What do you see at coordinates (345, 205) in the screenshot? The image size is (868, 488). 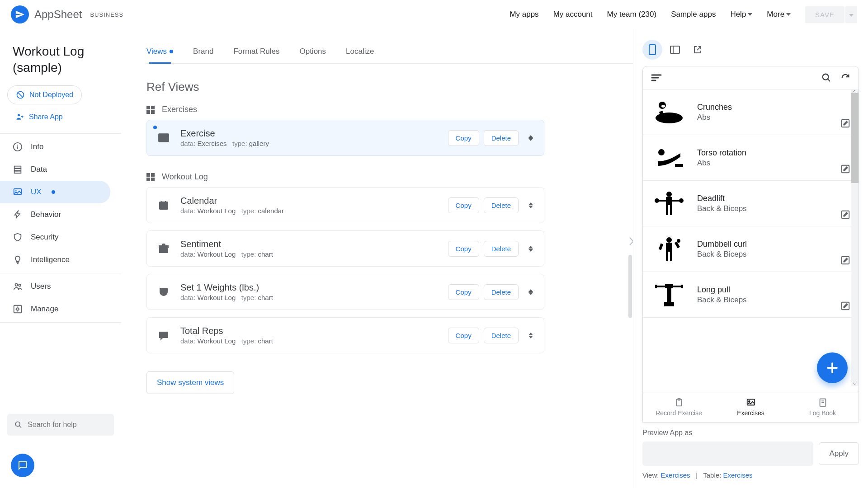 I see `view-card: Calendar data: Workout Log type: calenda…` at bounding box center [345, 205].